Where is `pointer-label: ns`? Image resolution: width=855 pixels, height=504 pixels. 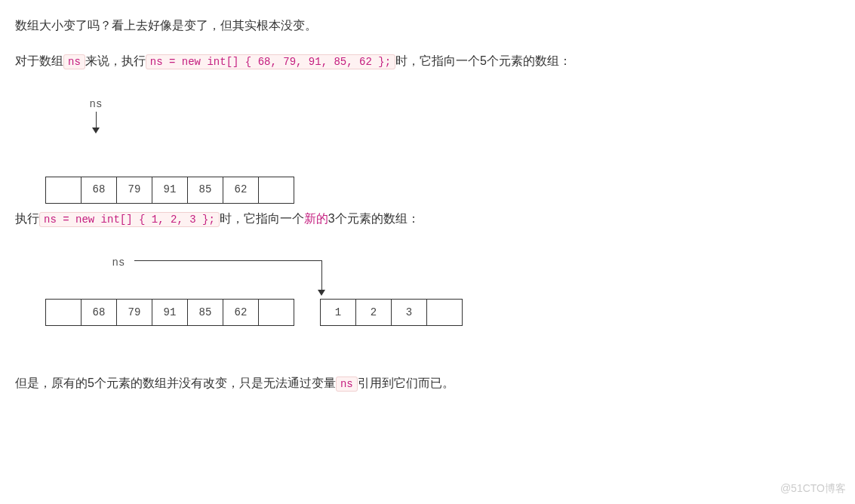 pointer-label: ns is located at coordinates (118, 263).